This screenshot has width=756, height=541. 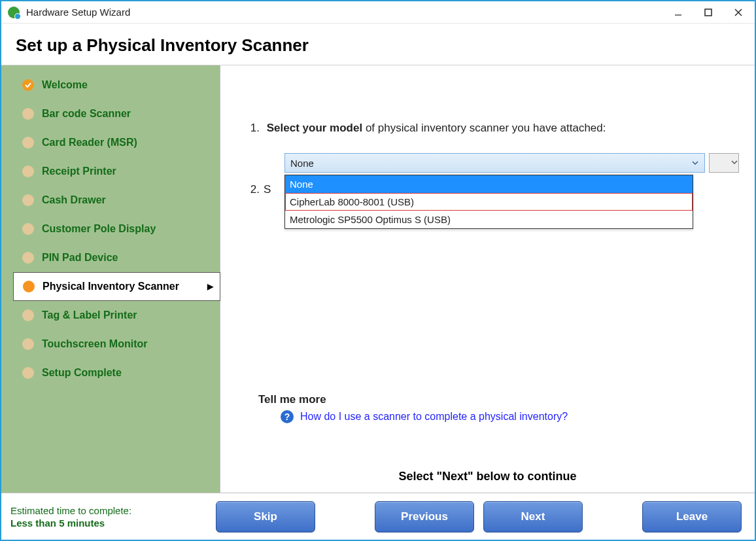 I want to click on footer-right: Leave, so click(x=687, y=517).